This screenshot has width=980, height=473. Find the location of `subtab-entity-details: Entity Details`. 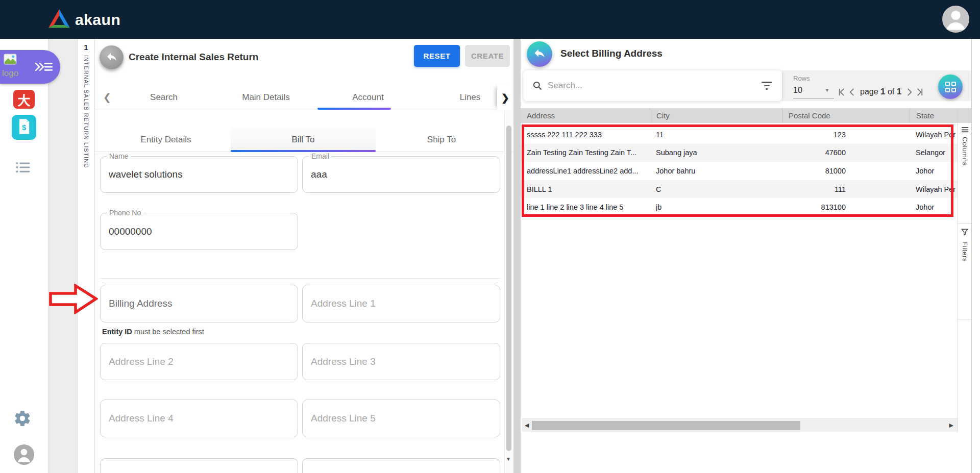

subtab-entity-details: Entity Details is located at coordinates (166, 140).